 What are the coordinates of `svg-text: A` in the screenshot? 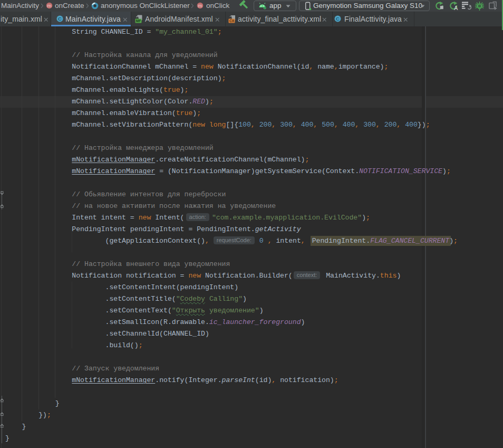 It's located at (456, 8).